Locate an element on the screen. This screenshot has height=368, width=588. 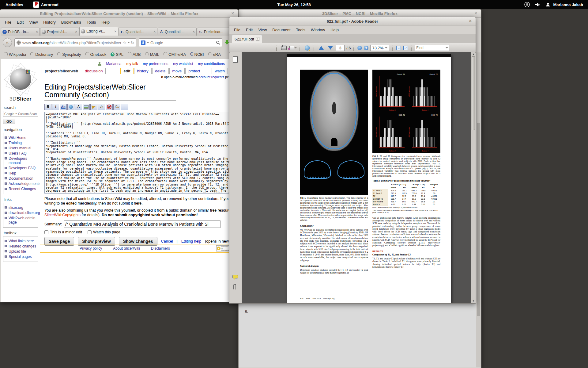
bookmark-adb: ADB is located at coordinates (134, 55).